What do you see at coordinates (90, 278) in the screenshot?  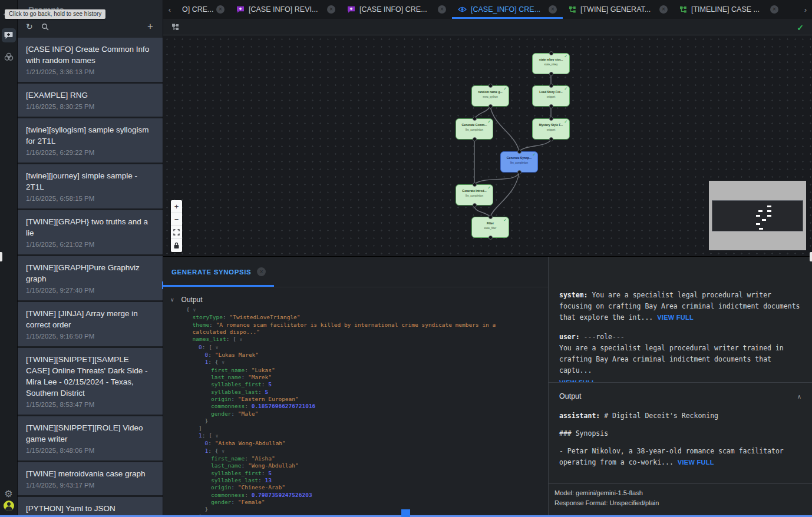 I see `list-item: [TWINE][GRAPH]Pure Graphviz graph1/15/20…` at bounding box center [90, 278].